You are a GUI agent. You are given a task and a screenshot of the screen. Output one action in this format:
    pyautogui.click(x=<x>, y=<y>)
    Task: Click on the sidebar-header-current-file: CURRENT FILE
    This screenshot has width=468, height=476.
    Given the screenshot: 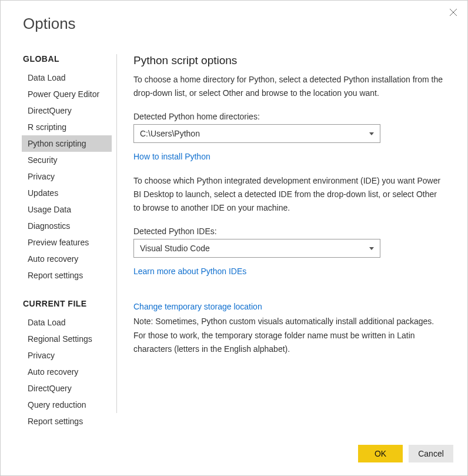 What is the action you would take?
    pyautogui.click(x=67, y=304)
    